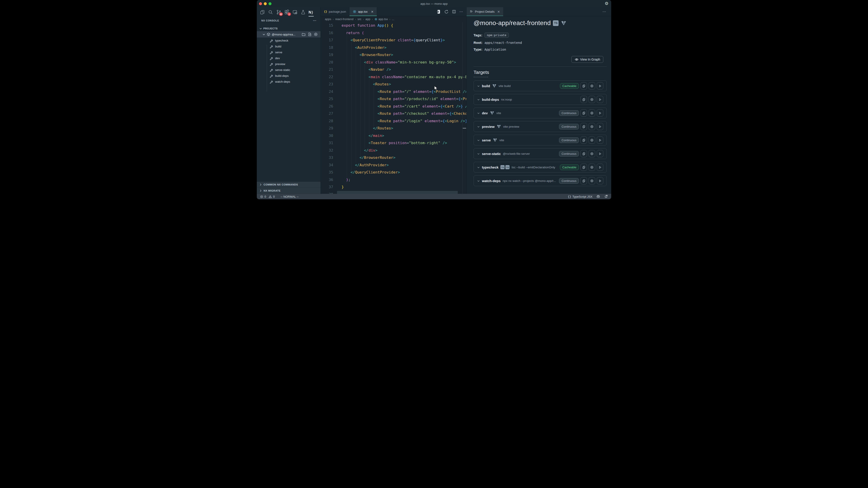  Describe the element at coordinates (587, 59) in the screenshot. I see `view-in-graph-button: View In Graph` at that location.